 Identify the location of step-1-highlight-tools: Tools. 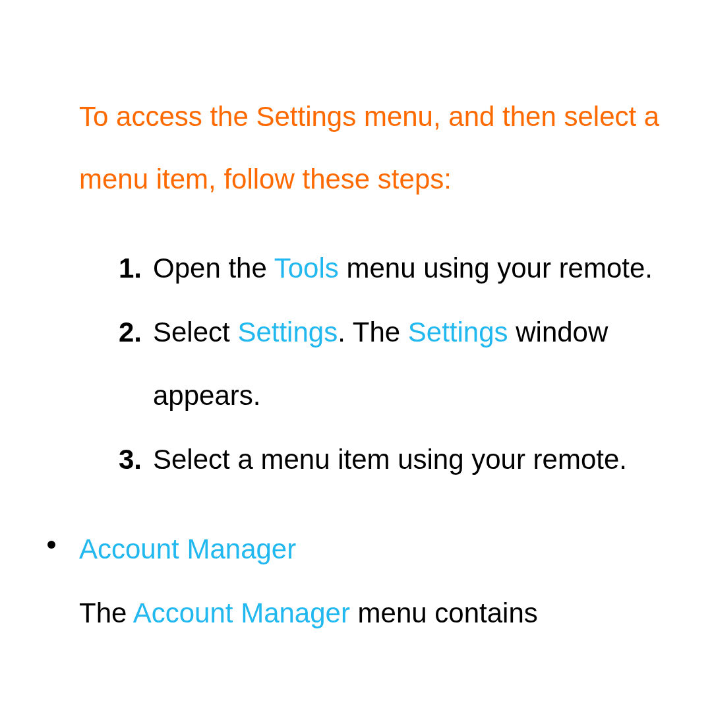
(307, 268).